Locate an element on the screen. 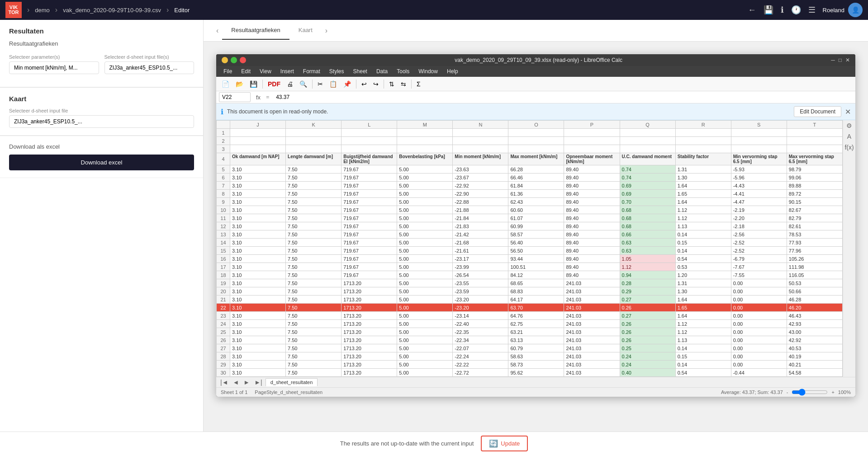 The height and width of the screenshot is (455, 868). table-cell: 1.64 is located at coordinates (703, 316).